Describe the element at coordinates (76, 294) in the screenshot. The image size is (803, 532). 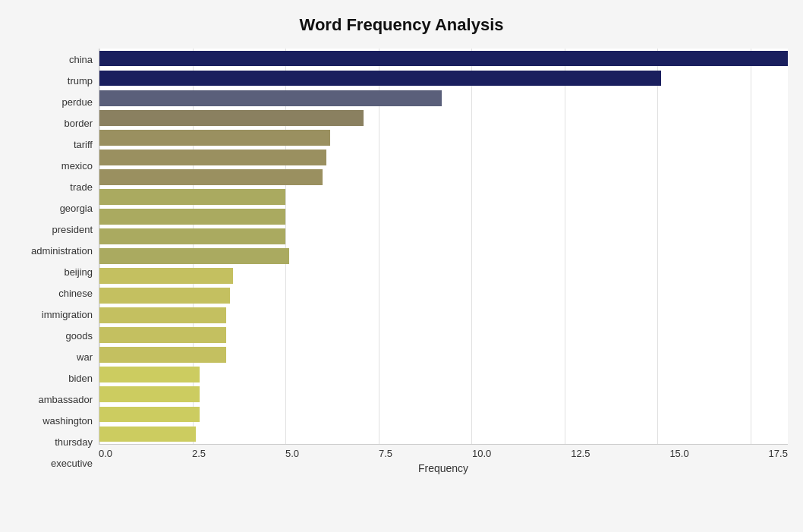
I see `y-label: chinese` at that location.